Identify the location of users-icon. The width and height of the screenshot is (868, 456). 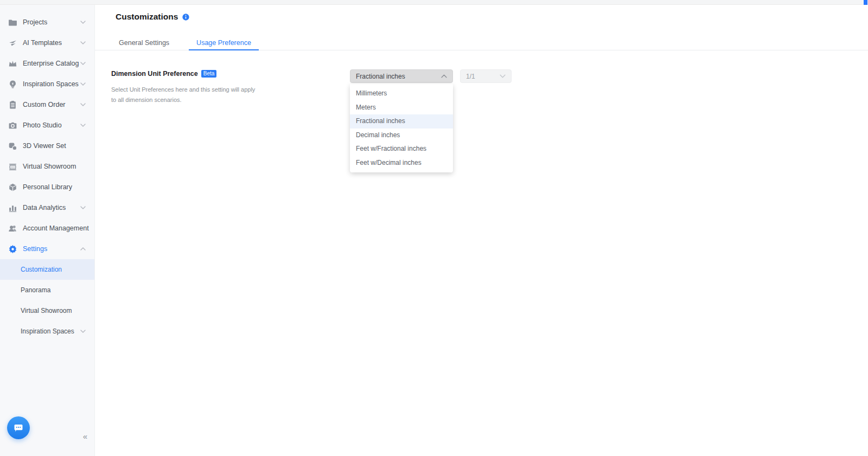
(12, 228).